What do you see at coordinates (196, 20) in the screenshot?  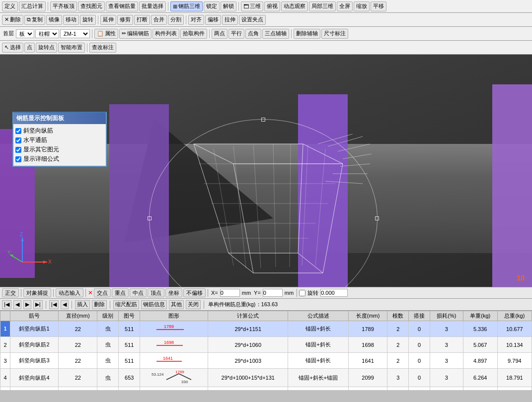 I see `btn-align: 对齐` at bounding box center [196, 20].